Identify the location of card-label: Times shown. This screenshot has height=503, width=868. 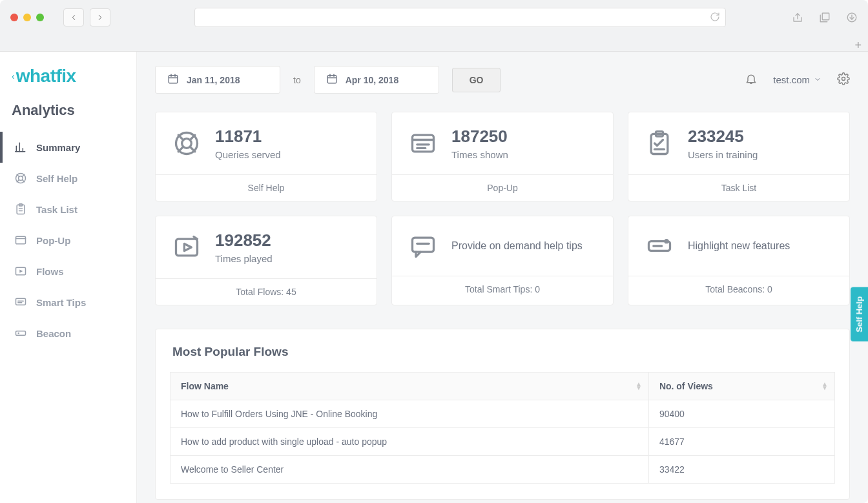
(480, 155).